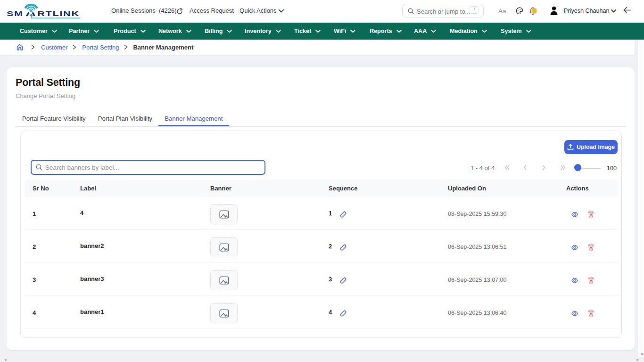 The image size is (644, 362). What do you see at coordinates (58, 13) in the screenshot?
I see `svg-text: RTLINK` at bounding box center [58, 13].